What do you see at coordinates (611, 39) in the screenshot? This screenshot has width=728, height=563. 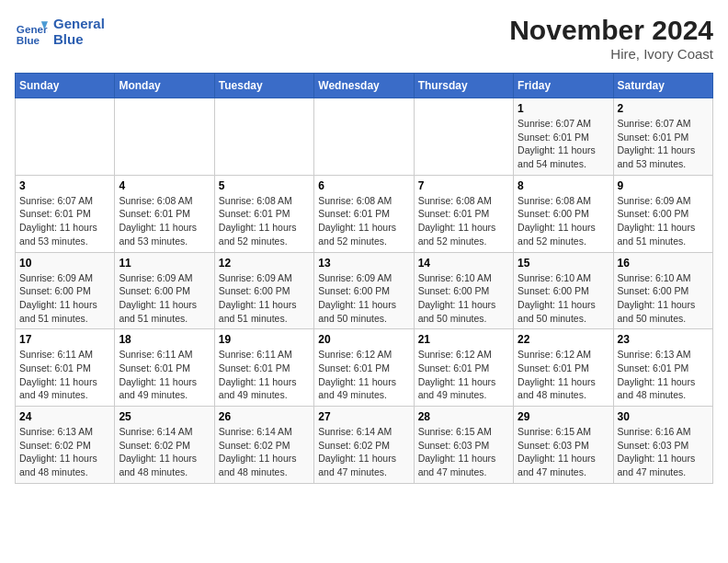 I see `title-block: November 2024 Hire, Ivory Coast` at bounding box center [611, 39].